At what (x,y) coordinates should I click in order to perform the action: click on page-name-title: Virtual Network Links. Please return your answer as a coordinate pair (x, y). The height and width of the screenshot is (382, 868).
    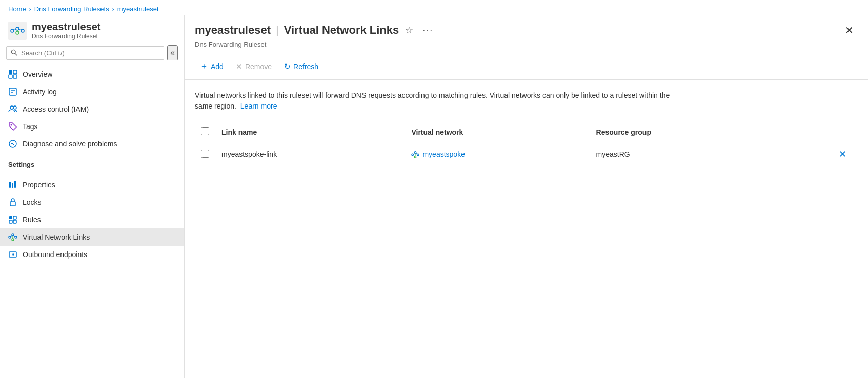
    Looking at the image, I should click on (341, 30).